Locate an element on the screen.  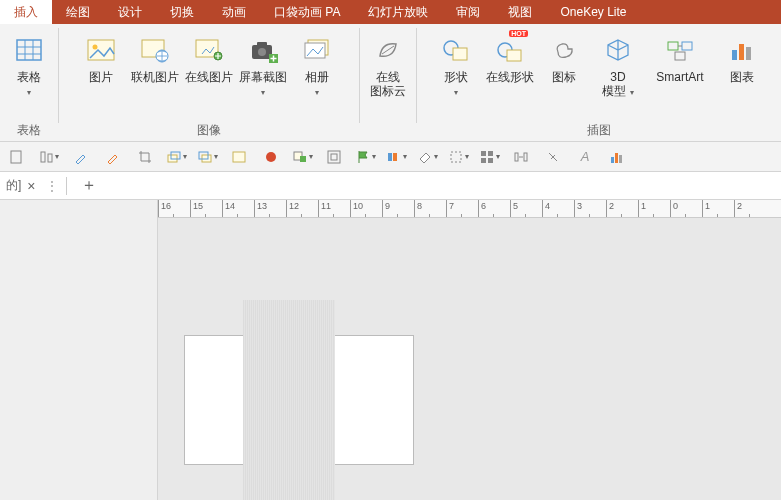
online-shapes-button: HOT 在线形状 is located at coordinates (510, 64).